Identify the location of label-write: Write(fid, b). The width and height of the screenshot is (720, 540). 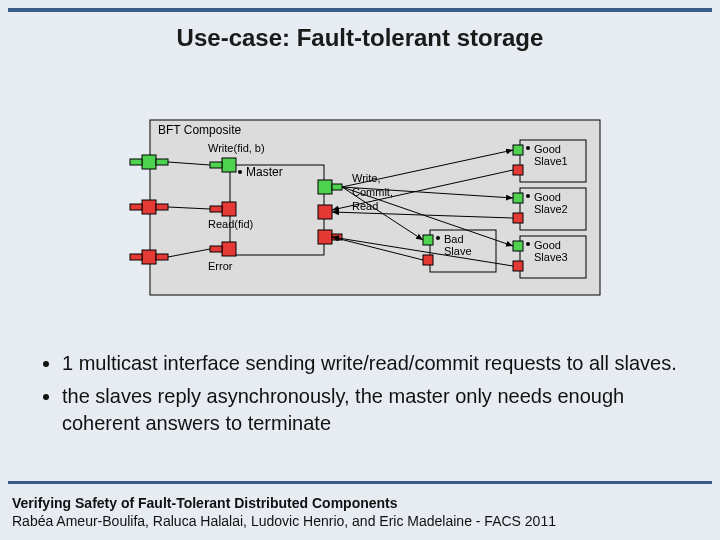
(236, 148).